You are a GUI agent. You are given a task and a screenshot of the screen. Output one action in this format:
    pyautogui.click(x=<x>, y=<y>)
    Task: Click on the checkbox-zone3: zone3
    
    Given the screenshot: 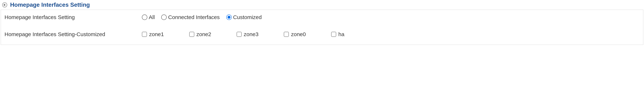 What is the action you would take?
    pyautogui.click(x=248, y=34)
    